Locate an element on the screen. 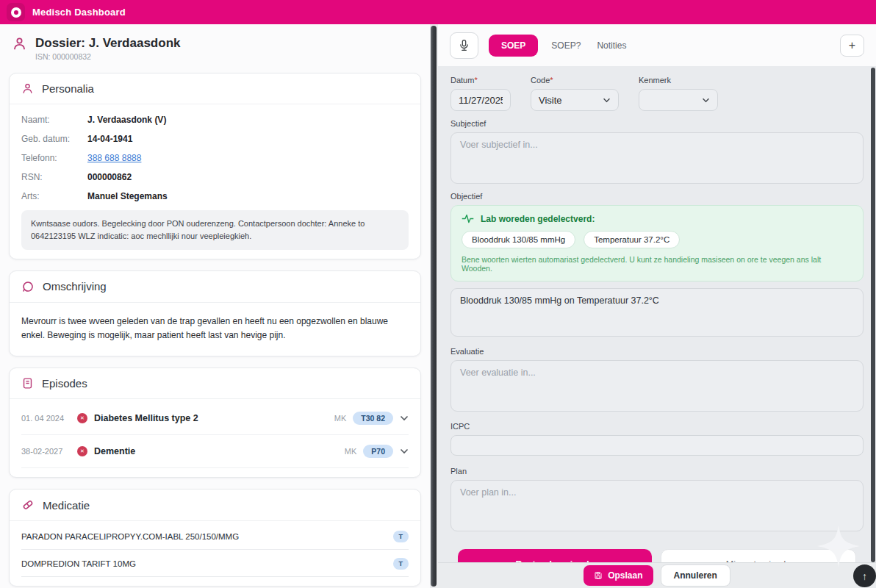  medicatie-title: Medicatie is located at coordinates (66, 506).